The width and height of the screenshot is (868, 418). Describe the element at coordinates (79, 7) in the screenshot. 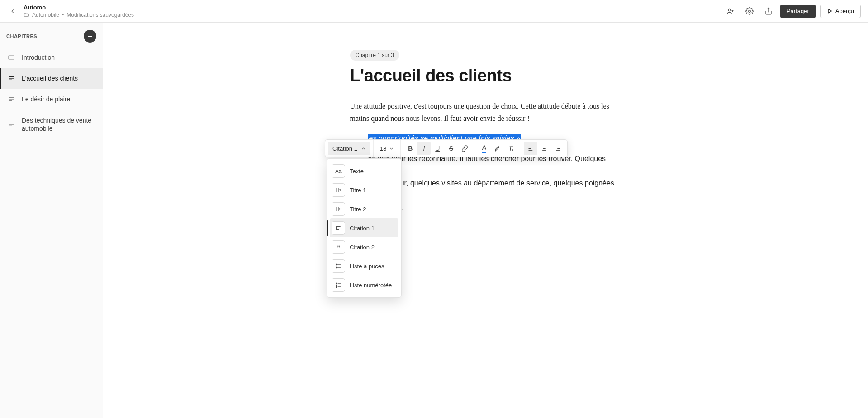

I see `document-title: Automo …` at that location.